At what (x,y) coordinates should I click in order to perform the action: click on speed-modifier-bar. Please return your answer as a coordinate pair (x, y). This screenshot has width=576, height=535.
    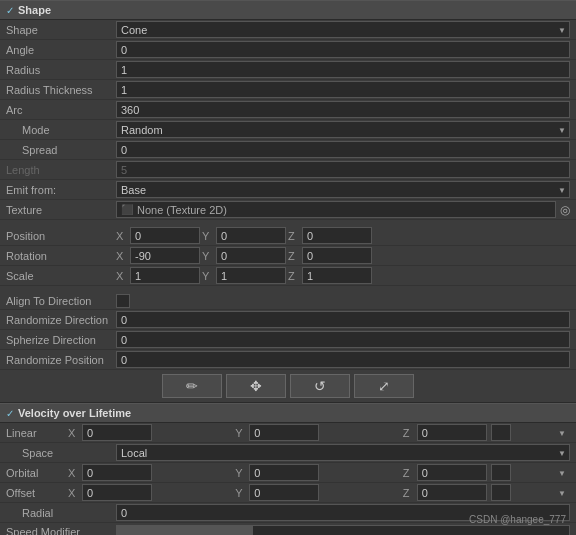
    Looking at the image, I should click on (343, 530).